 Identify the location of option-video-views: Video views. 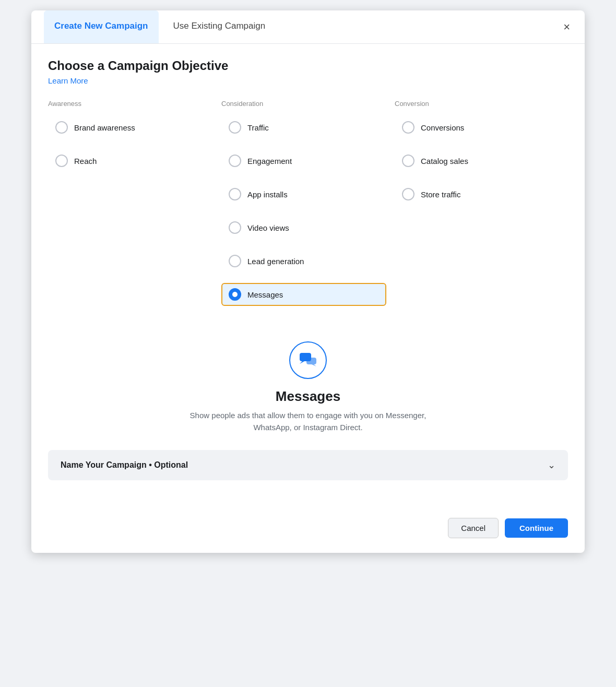
(304, 228).